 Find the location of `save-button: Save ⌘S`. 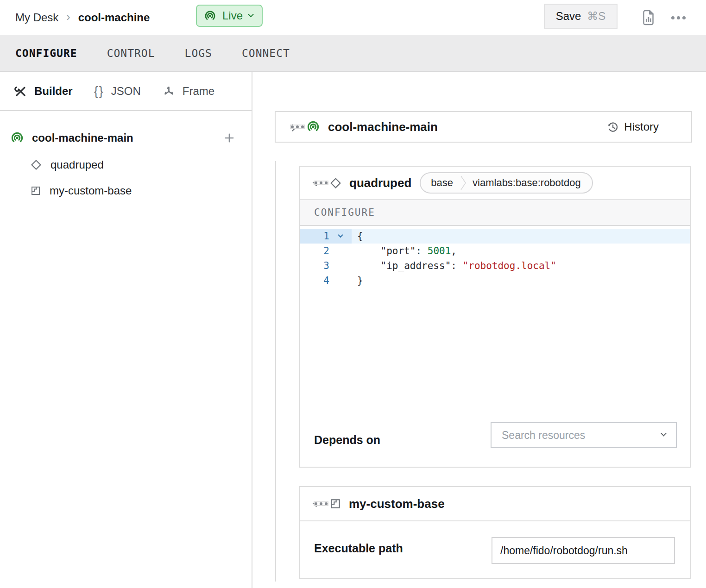

save-button: Save ⌘S is located at coordinates (581, 16).